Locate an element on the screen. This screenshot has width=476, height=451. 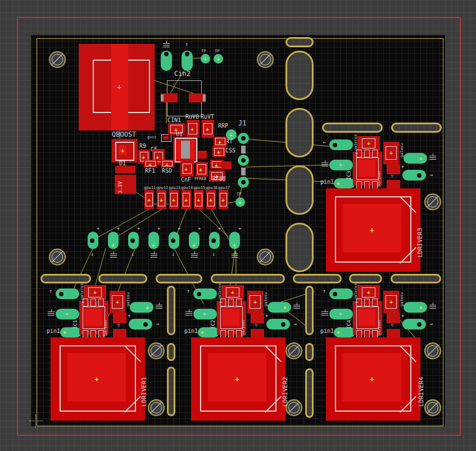
driver-module-ic3: pin1 gateres gatesu IC3 Ddriver is located at coordinates (378, 205).